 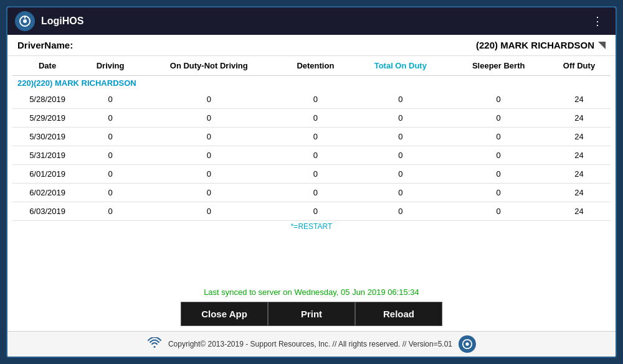 What do you see at coordinates (535, 45) in the screenshot?
I see `driver-name: (220) MARK RICHARDSON` at bounding box center [535, 45].